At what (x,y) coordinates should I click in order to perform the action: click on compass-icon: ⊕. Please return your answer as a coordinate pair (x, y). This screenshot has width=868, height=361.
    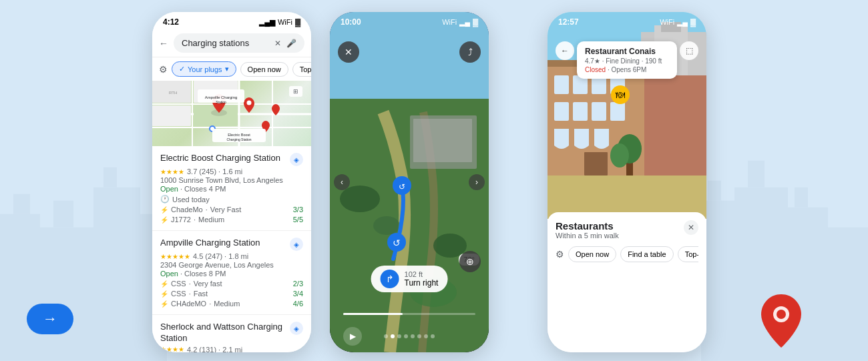
    Looking at the image, I should click on (470, 262).